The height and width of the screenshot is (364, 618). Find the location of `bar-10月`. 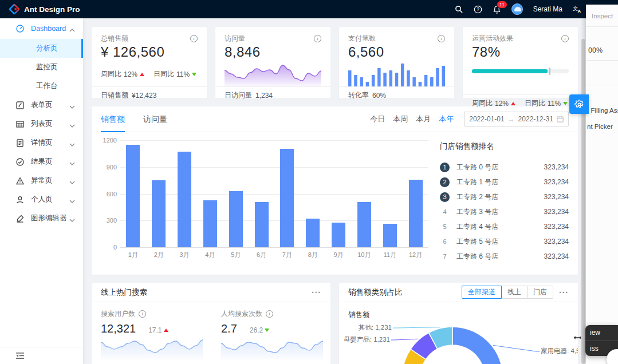

bar-10月 is located at coordinates (364, 224).